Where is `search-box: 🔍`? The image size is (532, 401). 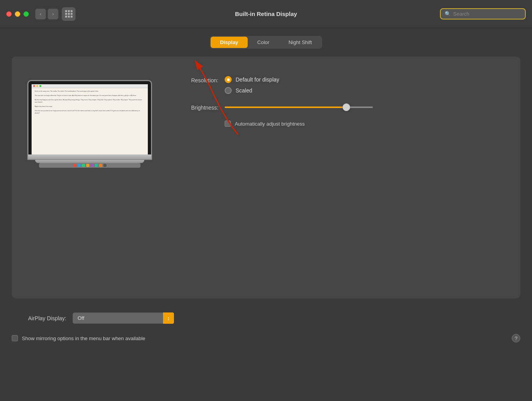
search-box: 🔍 is located at coordinates (483, 14).